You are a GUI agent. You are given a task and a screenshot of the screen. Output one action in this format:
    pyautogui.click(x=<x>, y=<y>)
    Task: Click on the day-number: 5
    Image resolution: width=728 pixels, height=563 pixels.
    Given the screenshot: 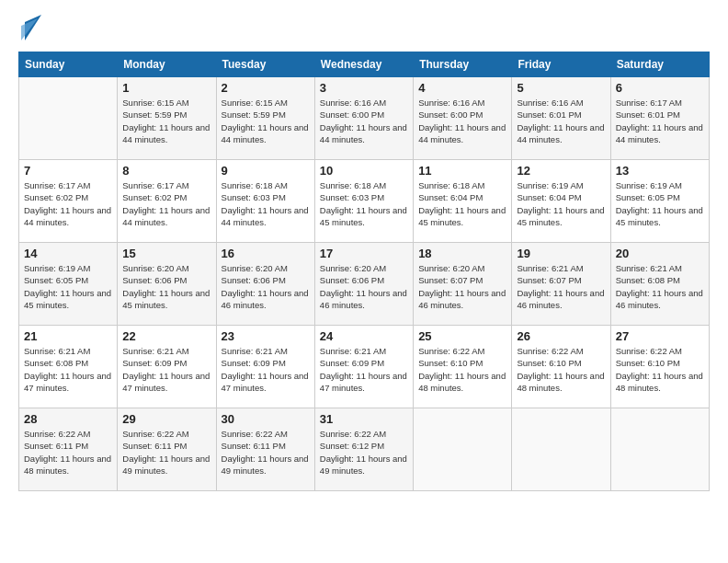 What is the action you would take?
    pyautogui.click(x=561, y=88)
    